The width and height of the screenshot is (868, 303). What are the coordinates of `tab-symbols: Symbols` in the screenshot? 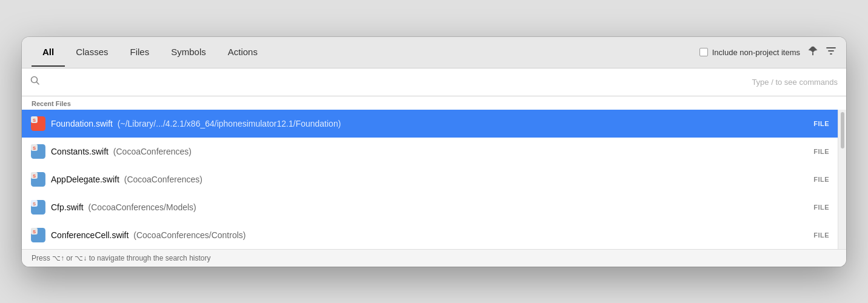 It's located at (189, 52).